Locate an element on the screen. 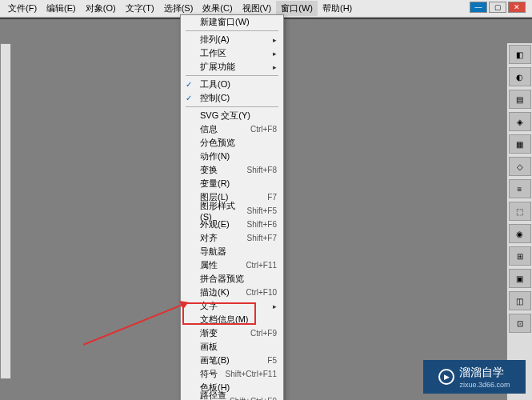 The height and width of the screenshot is (400, 532). play-icon: ▶ is located at coordinates (446, 377).